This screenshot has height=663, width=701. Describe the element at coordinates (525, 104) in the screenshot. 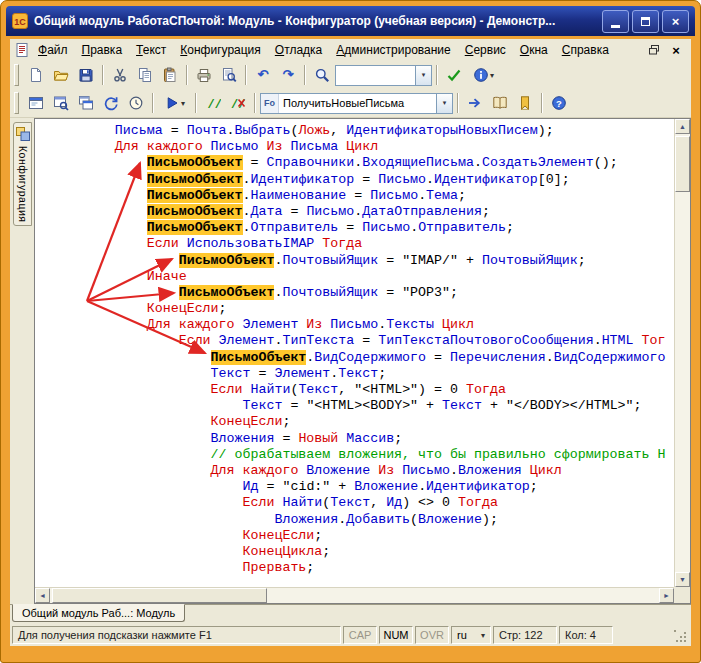

I see `bookmark-button` at that location.